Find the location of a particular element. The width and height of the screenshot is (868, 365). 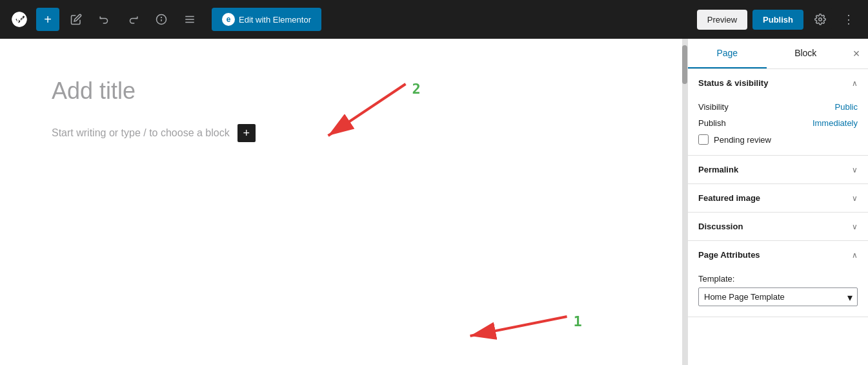

list-view-button is located at coordinates (190, 19).